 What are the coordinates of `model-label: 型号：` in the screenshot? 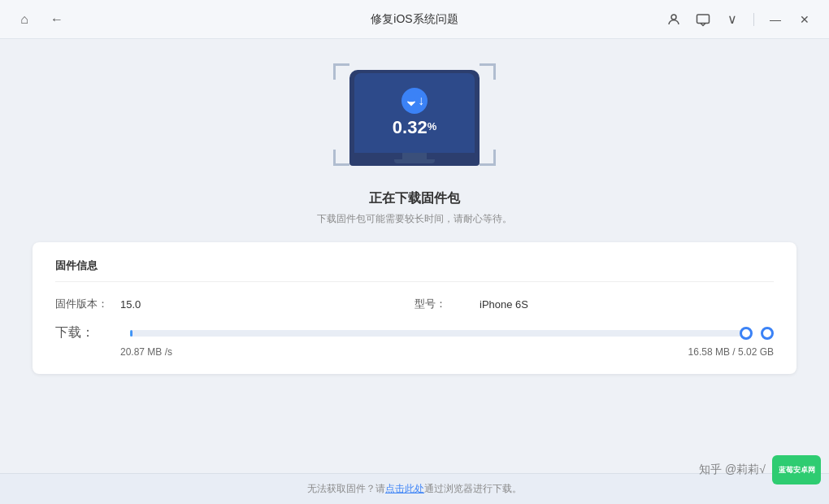 It's located at (447, 304).